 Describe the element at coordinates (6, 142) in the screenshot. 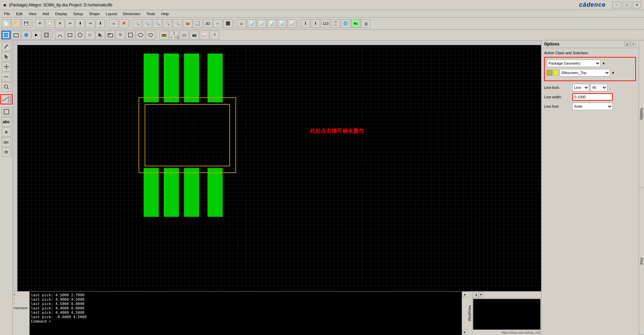

I see `left-text-b: abc` at that location.